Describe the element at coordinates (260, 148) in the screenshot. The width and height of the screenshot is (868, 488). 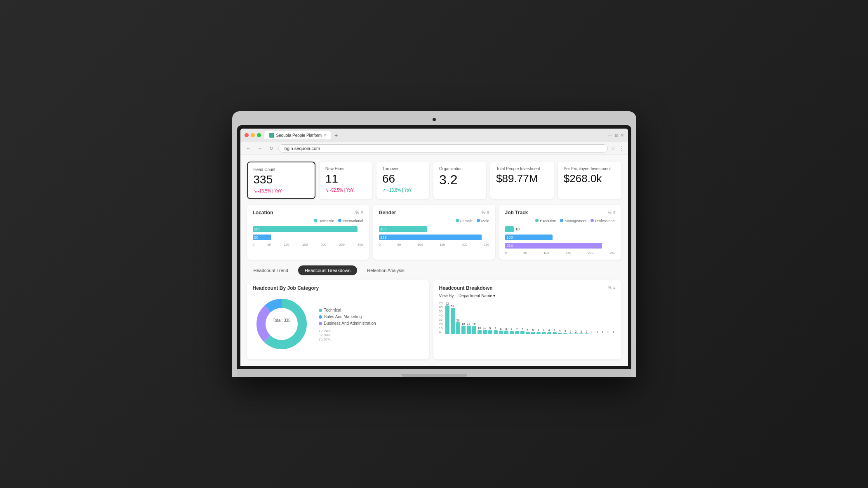
I see `forward-button: →` at that location.